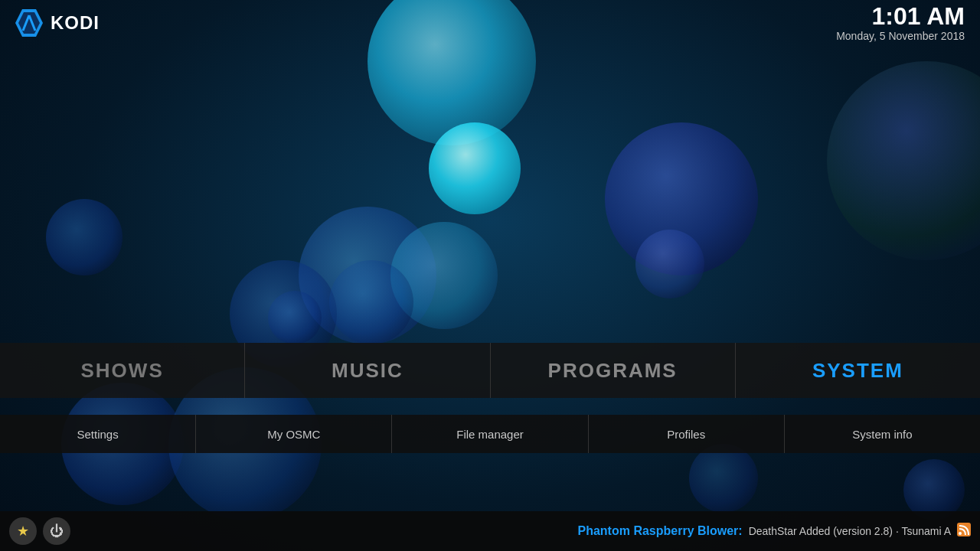  Describe the element at coordinates (98, 434) in the screenshot. I see `sub-nav-settings: Settings` at that location.